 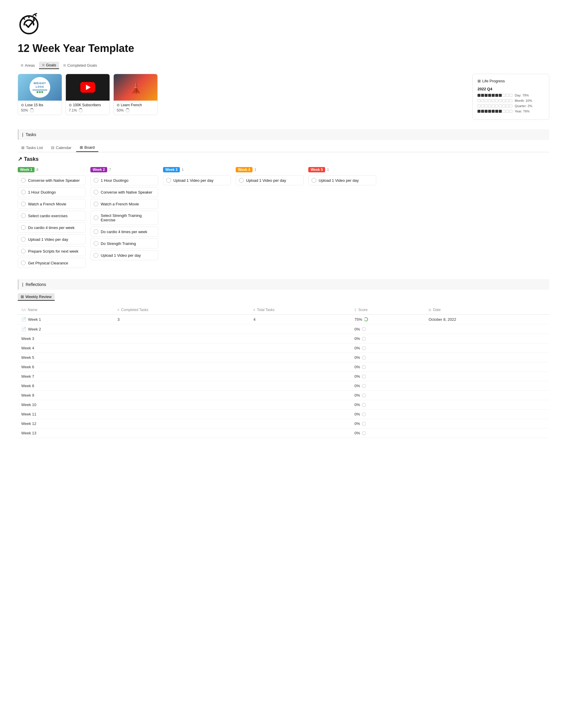 What do you see at coordinates (284, 319) in the screenshot?
I see `table-row: 📄Week 13475%October 8, 2022` at bounding box center [284, 319].